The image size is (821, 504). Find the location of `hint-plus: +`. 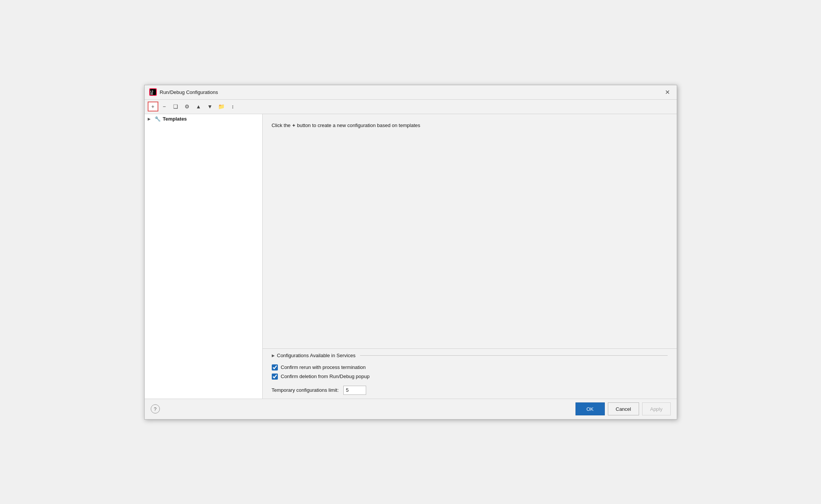

hint-plus: + is located at coordinates (294, 126).